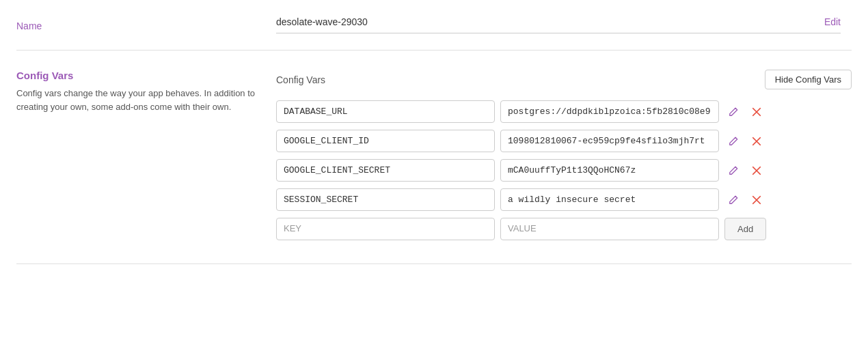  What do you see at coordinates (385, 229) in the screenshot?
I see `new-key-input` at bounding box center [385, 229].